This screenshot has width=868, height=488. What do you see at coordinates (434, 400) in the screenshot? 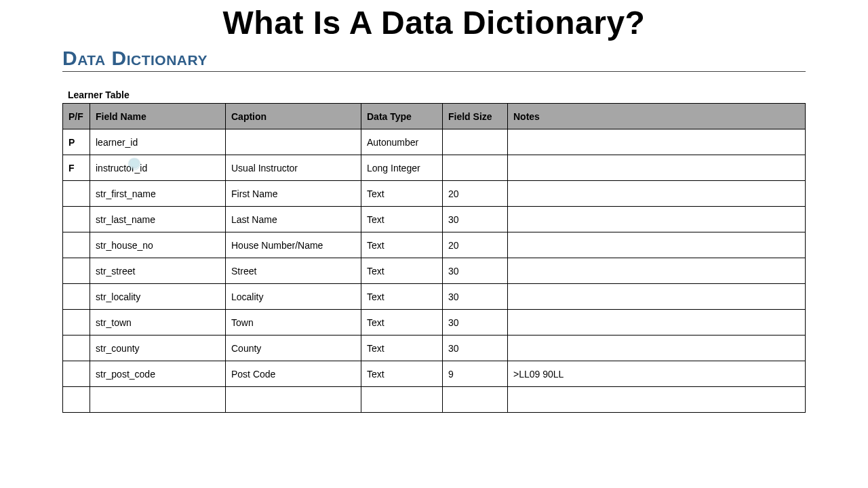
I see `table-row` at bounding box center [434, 400].